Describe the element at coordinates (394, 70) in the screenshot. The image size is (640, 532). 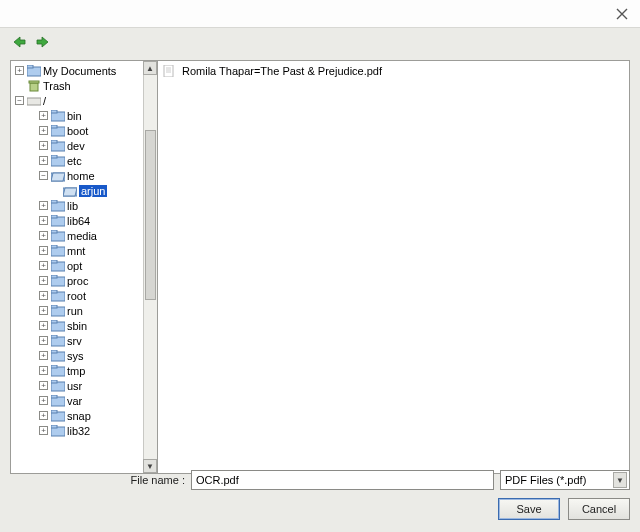
I see `list-item: Romila Thapar=The Past & Prejudice.pdf` at that location.